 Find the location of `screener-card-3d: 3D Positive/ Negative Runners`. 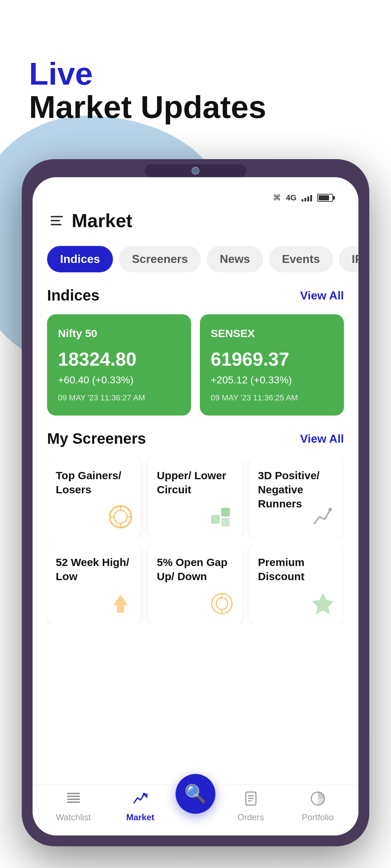

screener-card-3d: 3D Positive/ Negative Runners is located at coordinates (296, 497).